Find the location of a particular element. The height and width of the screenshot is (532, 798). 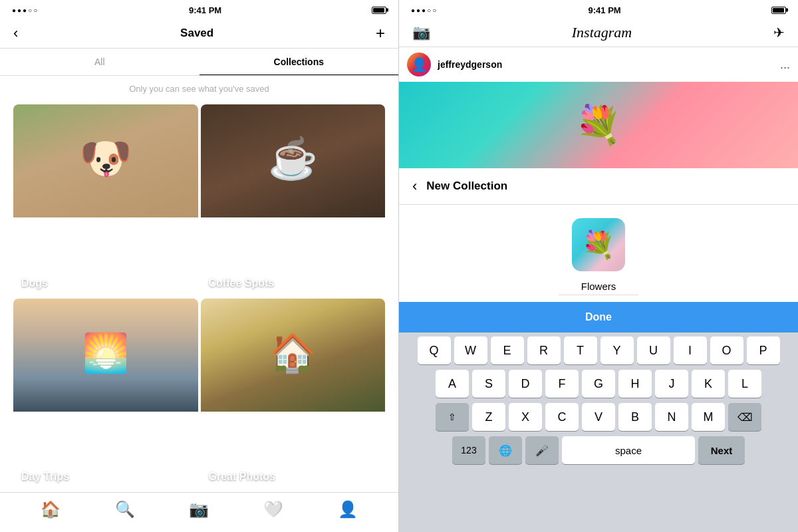

post-image: 💐 is located at coordinates (598, 125).